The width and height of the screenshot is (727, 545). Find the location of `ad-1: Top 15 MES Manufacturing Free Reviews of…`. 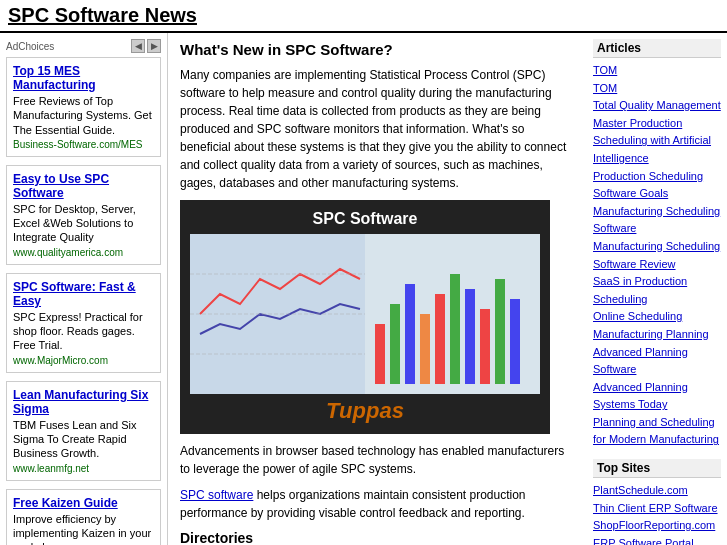

ad-1: Top 15 MES Manufacturing Free Reviews of… is located at coordinates (84, 107).